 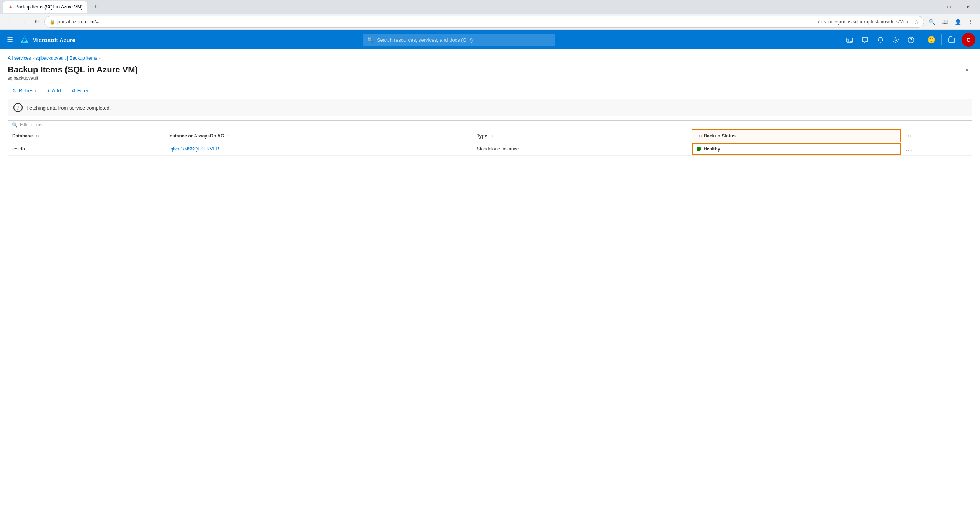 What do you see at coordinates (917, 22) in the screenshot?
I see `star-icon: ☆` at bounding box center [917, 22].